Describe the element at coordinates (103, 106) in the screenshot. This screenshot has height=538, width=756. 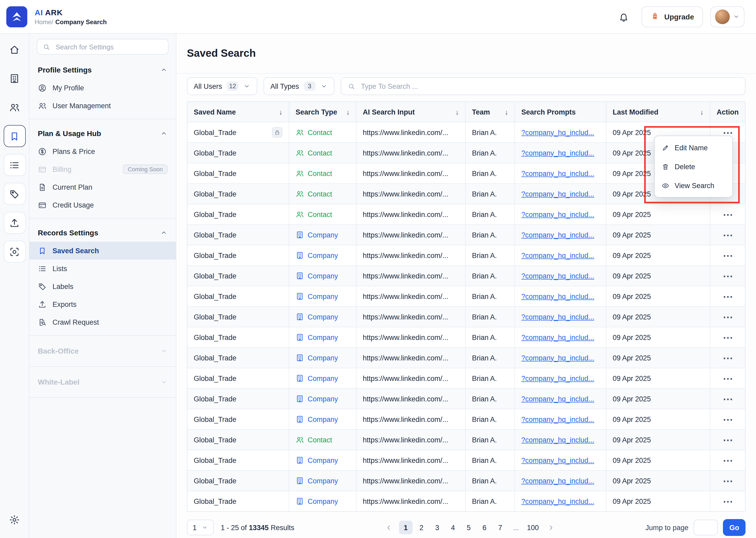
I see `sidebar-item-user-management: User Management` at that location.